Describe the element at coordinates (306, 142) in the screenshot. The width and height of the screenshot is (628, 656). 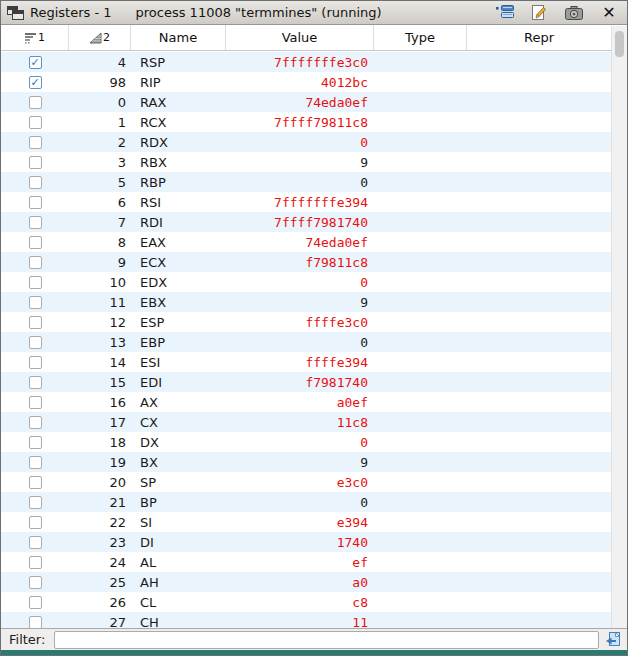
I see `register-row: 2 RDX 0` at that location.